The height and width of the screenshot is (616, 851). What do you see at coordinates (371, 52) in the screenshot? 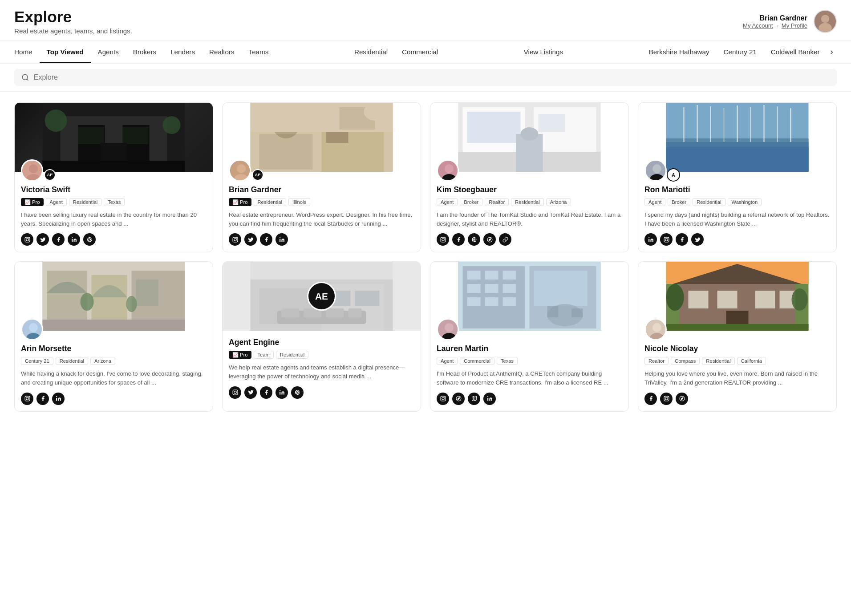
I see `nav-item-residential: Residential` at bounding box center [371, 52].